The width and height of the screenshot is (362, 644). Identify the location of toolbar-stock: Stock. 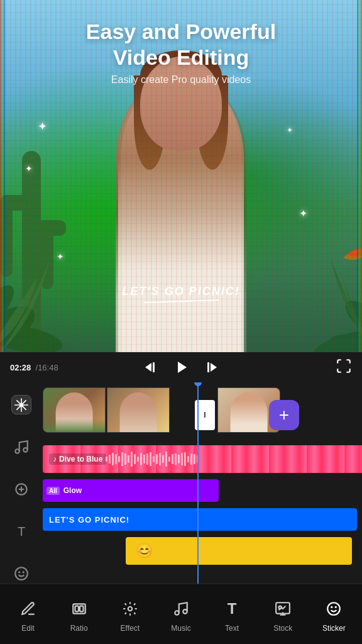
(283, 614).